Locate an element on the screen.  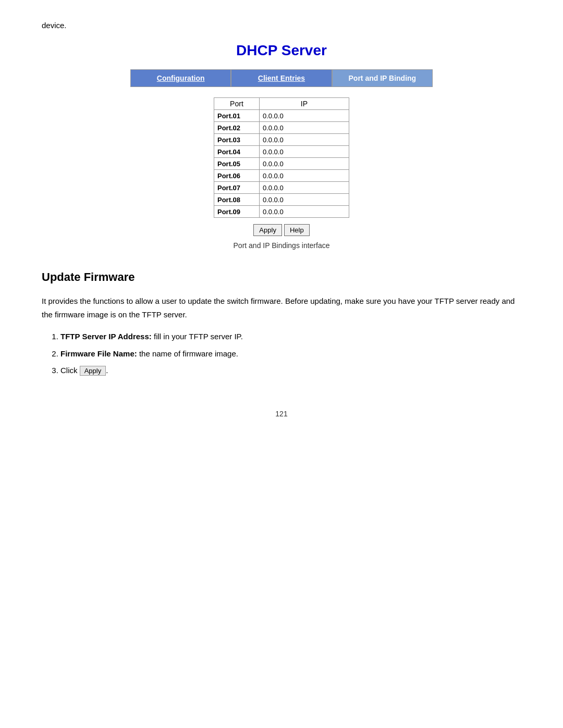
port-label-1: Port.02 is located at coordinates (237, 128).